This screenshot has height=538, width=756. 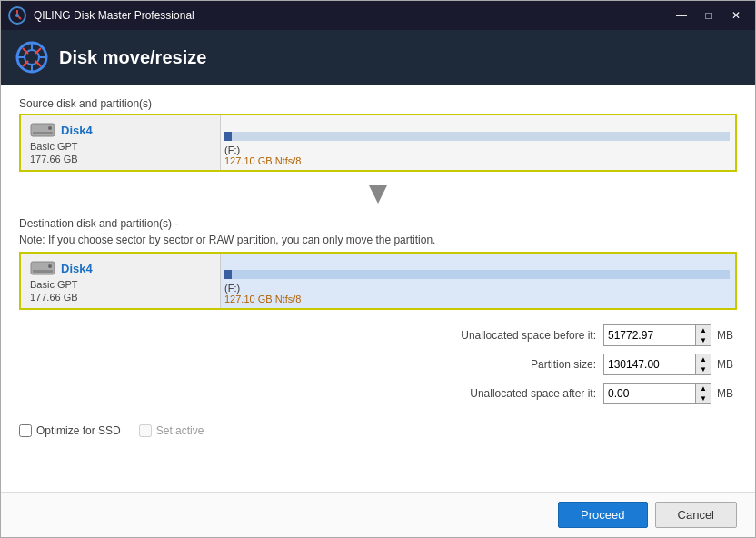 What do you see at coordinates (563, 364) in the screenshot?
I see `partition-size-label: Partition size:` at bounding box center [563, 364].